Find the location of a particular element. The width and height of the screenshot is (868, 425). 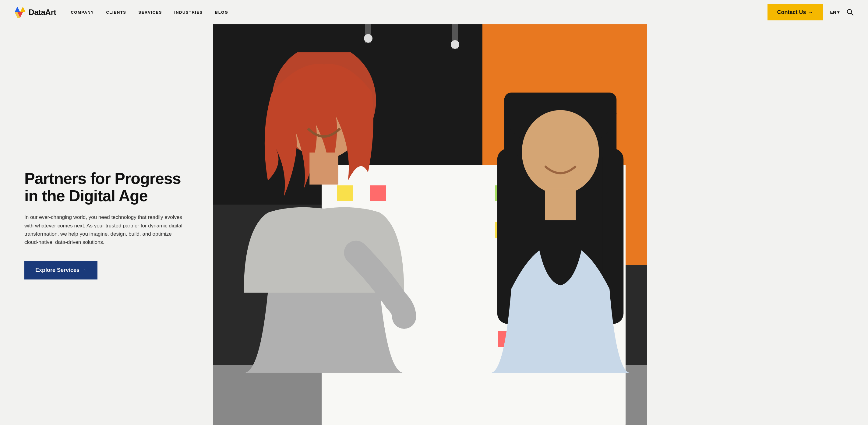

nav-item-industries: INDUSTRIES is located at coordinates (189, 12).